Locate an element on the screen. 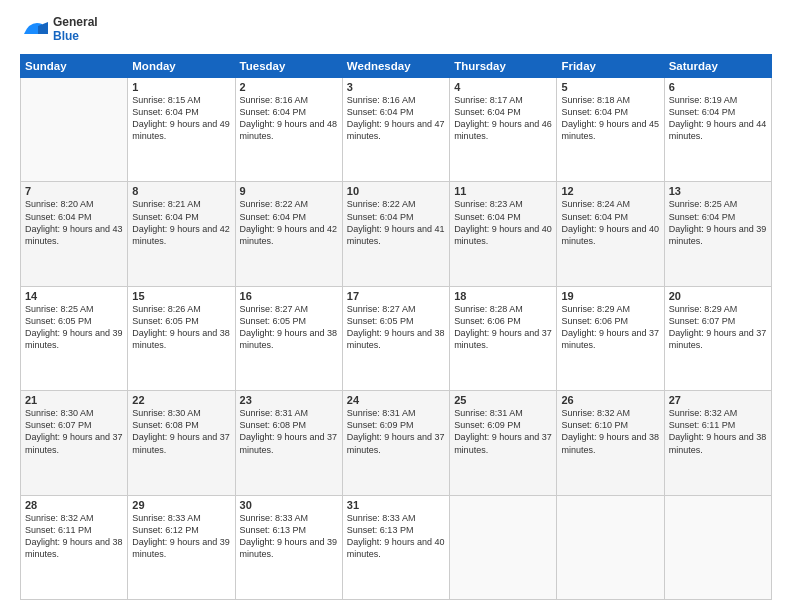 This screenshot has width=792, height=612. calendar-cell: 28Sunrise: 8:32 AMSunset: 6:11 PMDayligh… is located at coordinates (74, 547).